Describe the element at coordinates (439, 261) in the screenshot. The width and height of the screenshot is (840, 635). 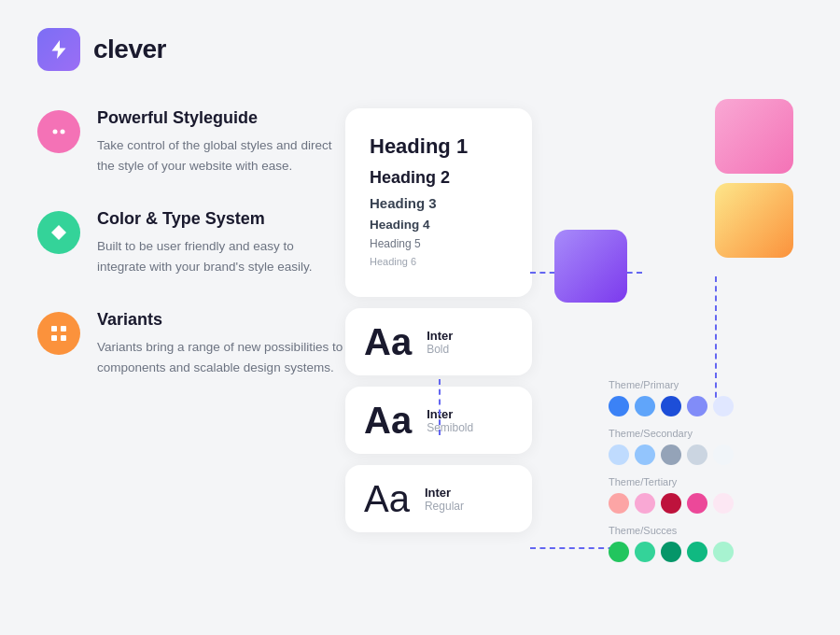
I see `heading-6: Heading 6` at that location.